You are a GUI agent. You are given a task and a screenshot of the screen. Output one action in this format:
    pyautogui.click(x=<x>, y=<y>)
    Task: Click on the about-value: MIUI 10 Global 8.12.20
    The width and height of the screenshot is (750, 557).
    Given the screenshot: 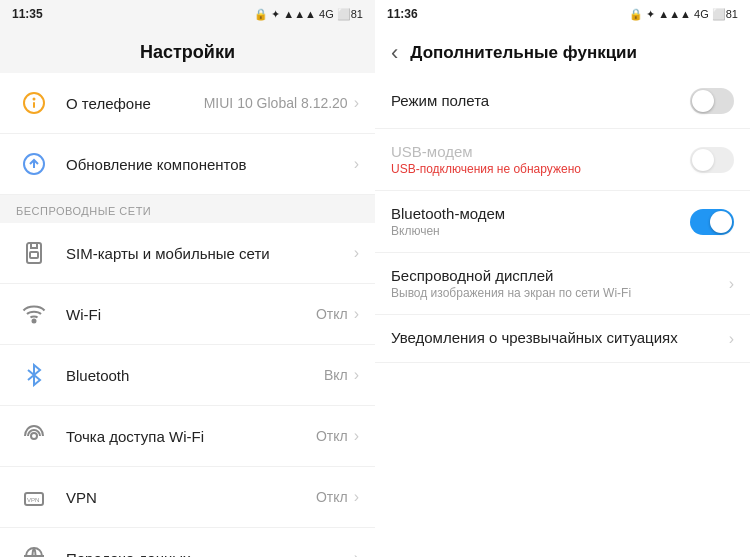 What is the action you would take?
    pyautogui.click(x=276, y=103)
    